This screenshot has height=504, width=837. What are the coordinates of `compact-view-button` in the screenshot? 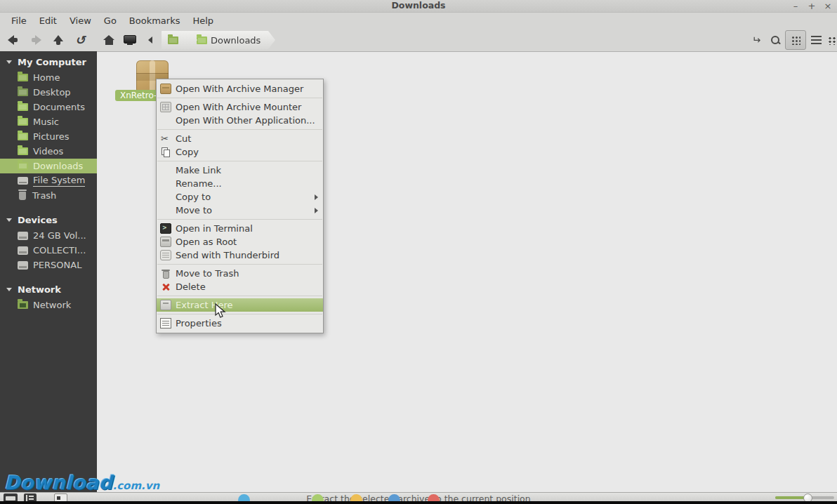 It's located at (830, 40).